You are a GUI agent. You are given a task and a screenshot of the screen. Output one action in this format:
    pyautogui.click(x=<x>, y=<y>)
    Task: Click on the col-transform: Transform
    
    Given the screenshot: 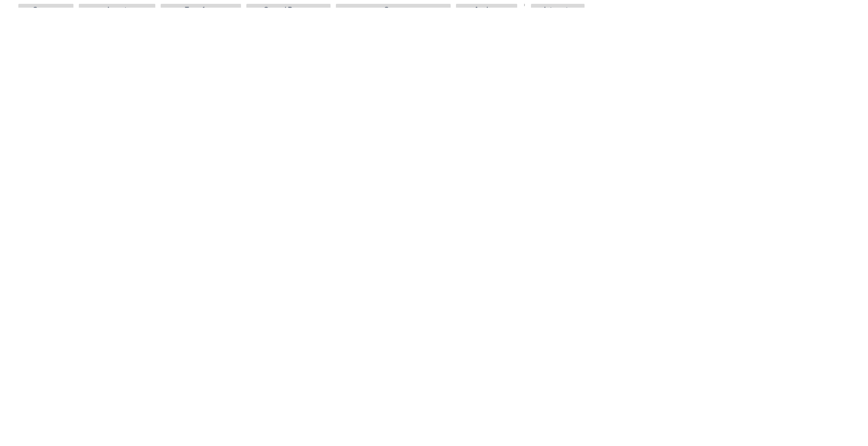 What is the action you would take?
    pyautogui.click(x=201, y=6)
    